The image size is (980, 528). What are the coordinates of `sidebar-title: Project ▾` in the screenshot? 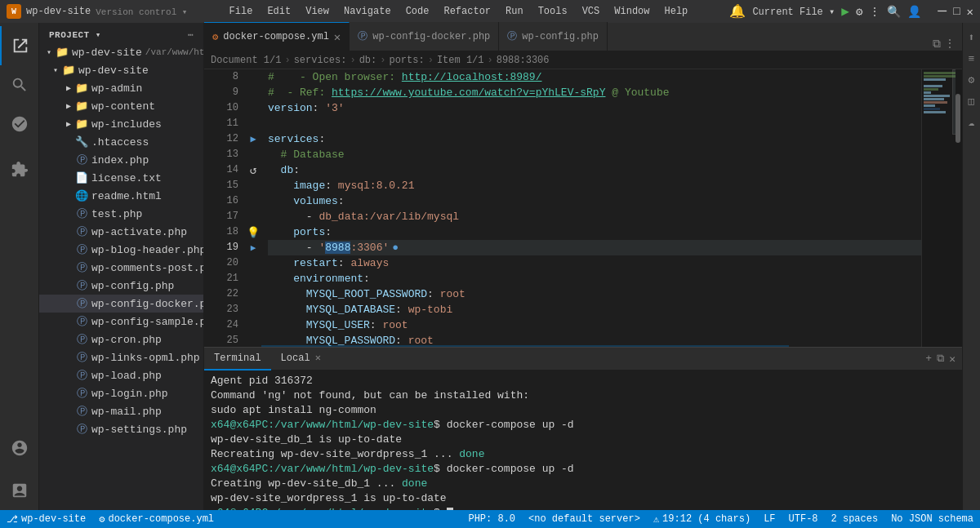 It's located at (75, 34).